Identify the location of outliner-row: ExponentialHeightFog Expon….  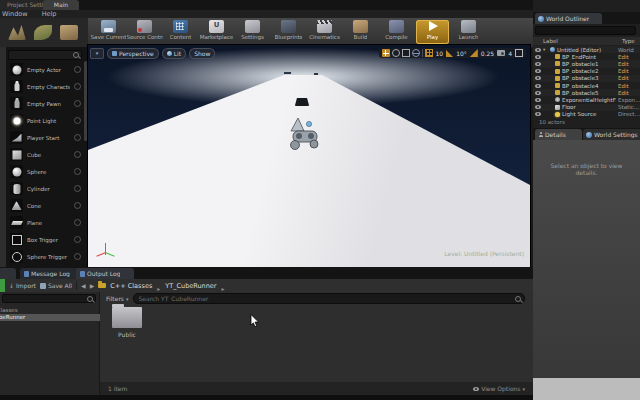
(586, 100).